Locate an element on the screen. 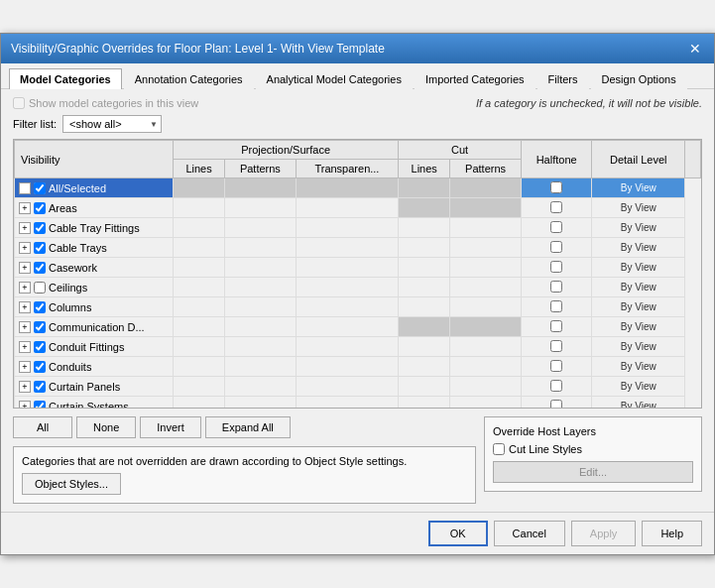 This screenshot has height=588, width=715. table-row: +ConduitsBy View is located at coordinates (358, 367).